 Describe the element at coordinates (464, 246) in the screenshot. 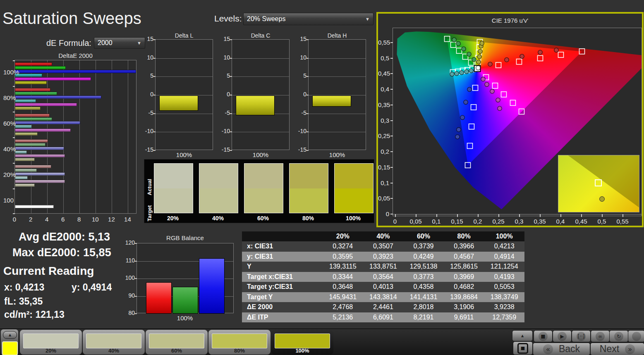

I see `table-cell: 0,3966` at that location.